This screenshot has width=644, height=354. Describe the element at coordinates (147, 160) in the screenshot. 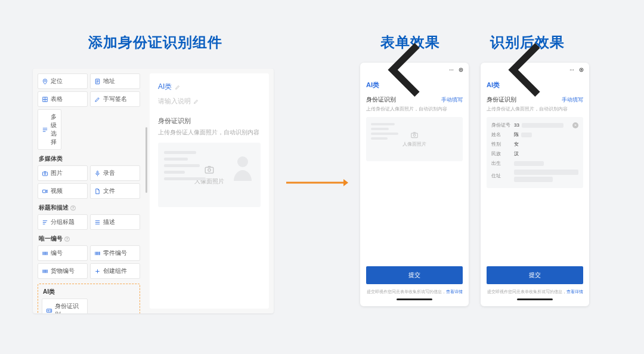

I see `scrollbar-thumb` at that location.